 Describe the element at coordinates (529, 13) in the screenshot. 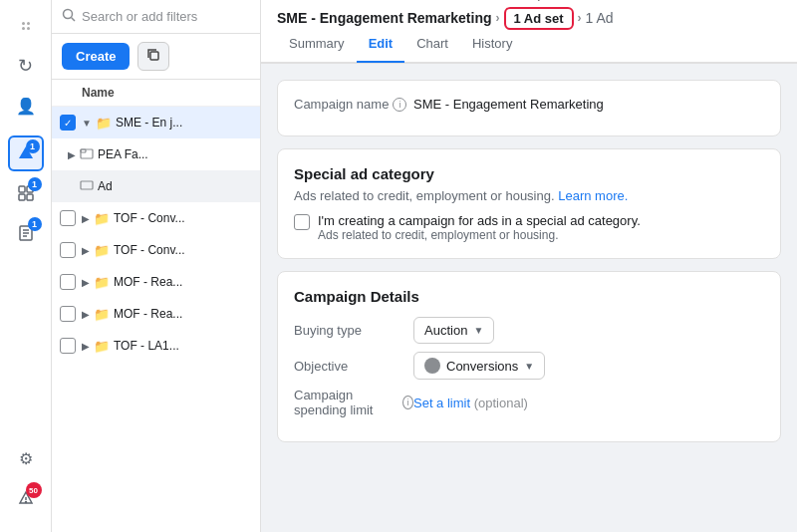

I see `breadcrumb: SME - Engagement Remarketing › 1 Ad set …` at that location.